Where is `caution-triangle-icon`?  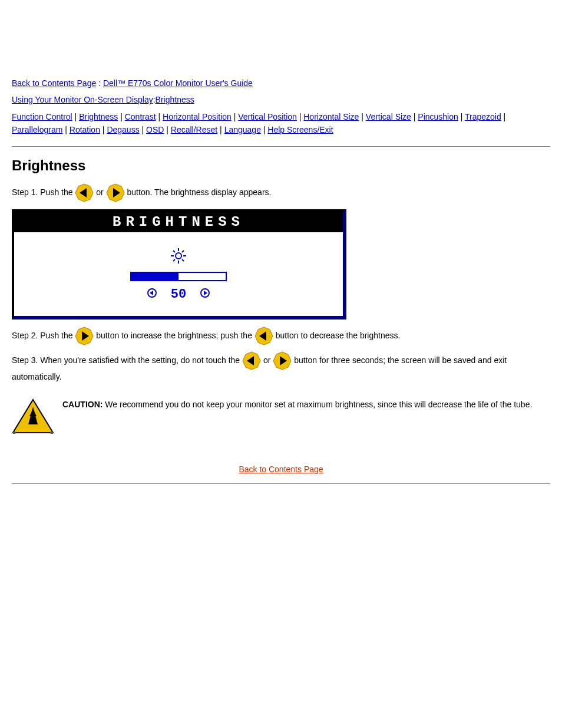
caution-triangle-icon is located at coordinates (33, 417).